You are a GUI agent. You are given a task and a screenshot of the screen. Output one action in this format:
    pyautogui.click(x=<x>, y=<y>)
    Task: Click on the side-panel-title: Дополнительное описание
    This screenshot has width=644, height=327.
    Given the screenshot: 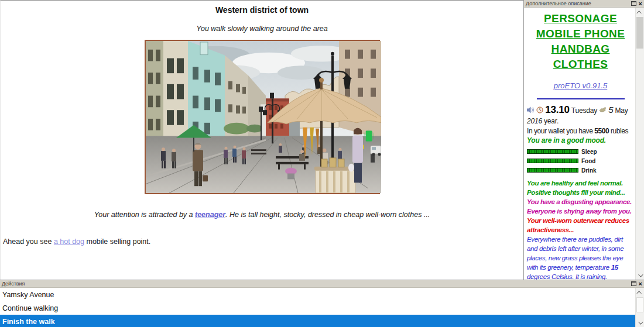 What is the action you would take?
    pyautogui.click(x=559, y=4)
    